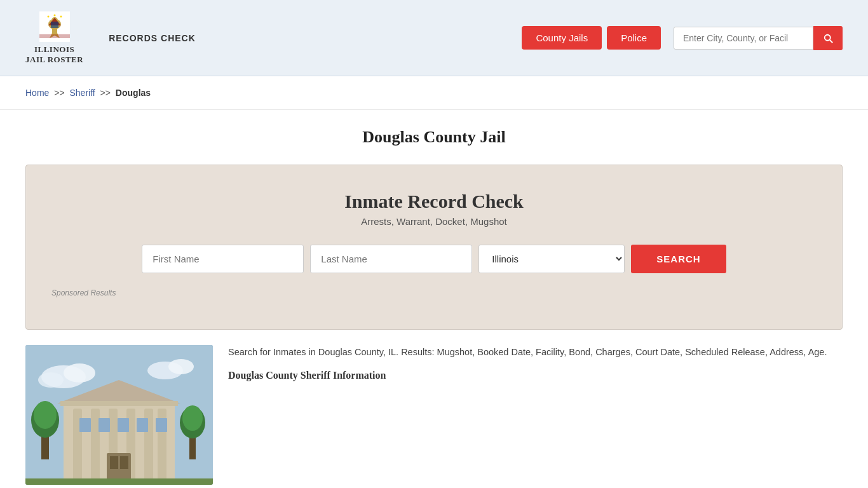  Describe the element at coordinates (55, 55) in the screenshot. I see `logo-text: ILLINOISJAIL ROSTER` at that location.